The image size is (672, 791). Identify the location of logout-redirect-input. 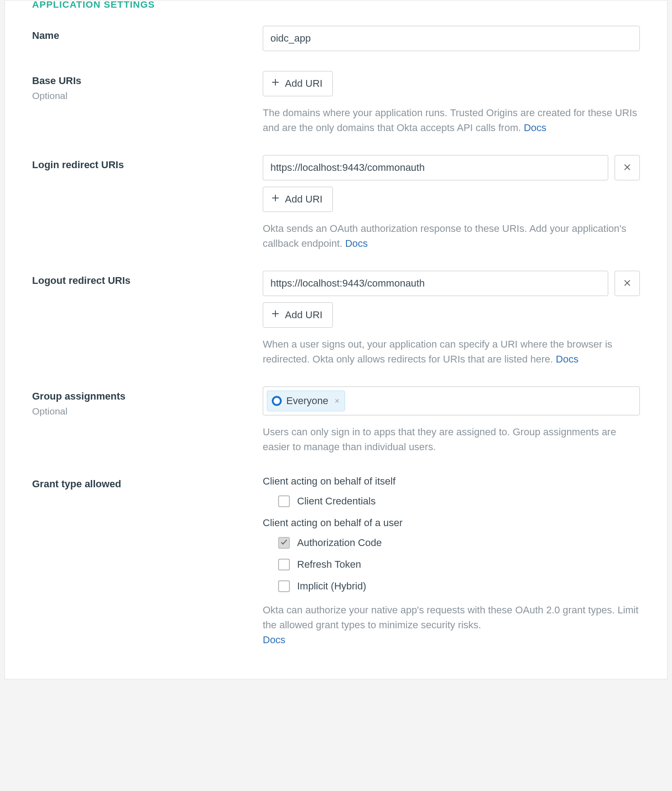
(435, 283).